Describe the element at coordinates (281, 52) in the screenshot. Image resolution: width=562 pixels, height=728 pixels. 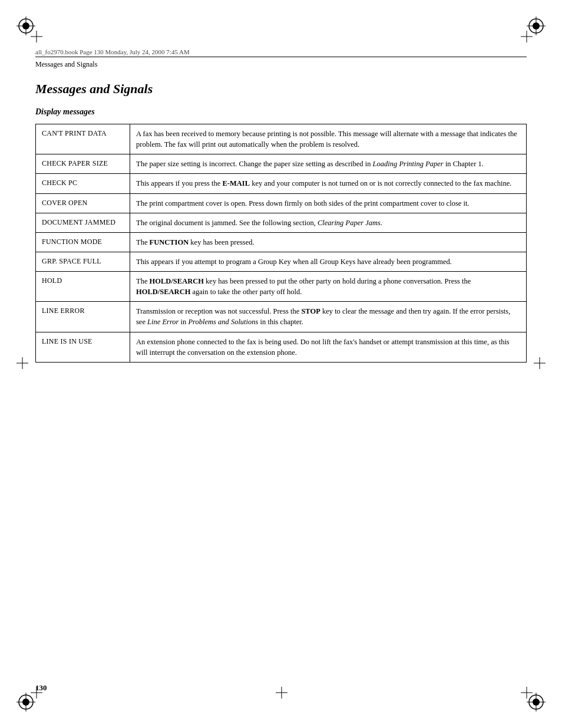
I see `header-meta: all_fo2970.book Page 130 Monday, July 24…` at that location.